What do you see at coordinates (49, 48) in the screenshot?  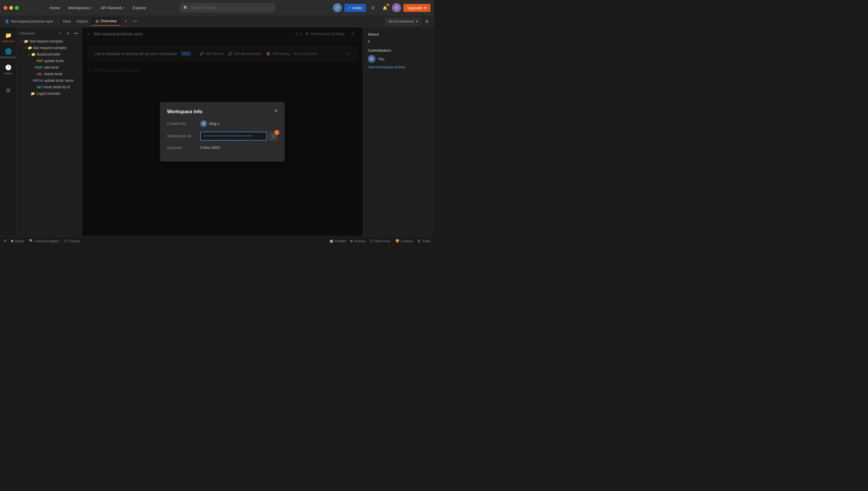 I see `folder-item: ▾ 📁 fast-request-samples` at bounding box center [49, 48].